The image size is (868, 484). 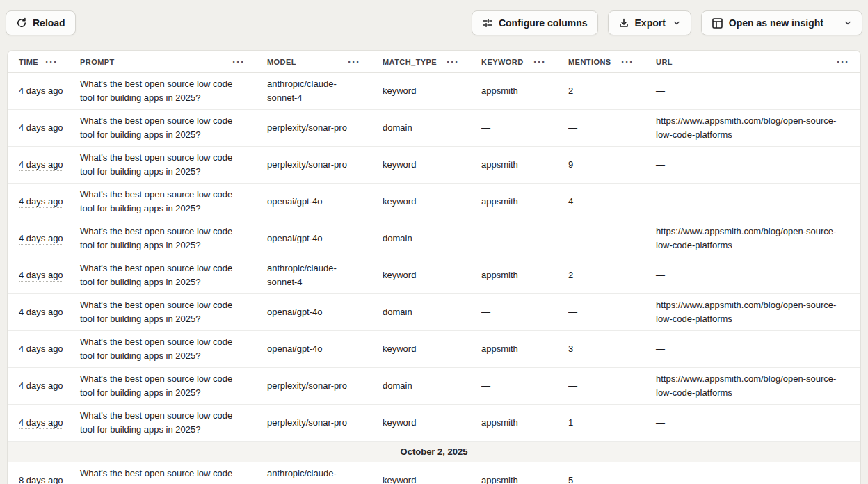 I want to click on cell-mentions: 4, so click(x=601, y=202).